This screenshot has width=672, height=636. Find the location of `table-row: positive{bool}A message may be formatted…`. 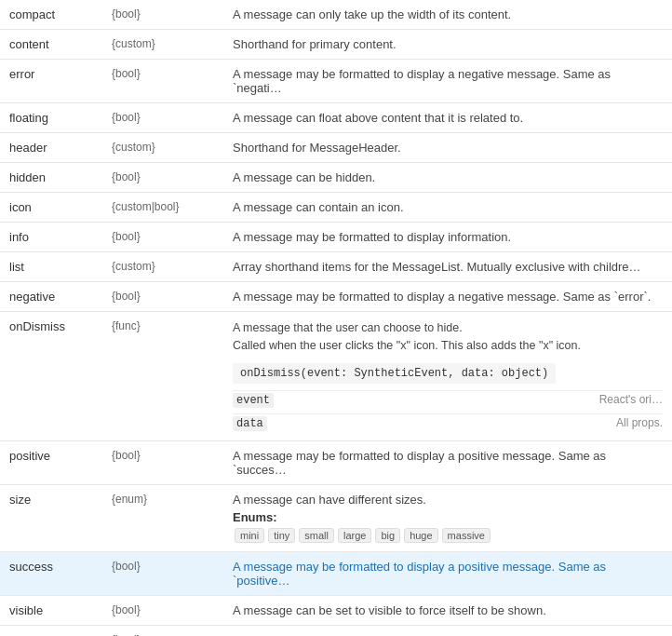

table-row: positive{bool}A message may be formatted… is located at coordinates (336, 462).